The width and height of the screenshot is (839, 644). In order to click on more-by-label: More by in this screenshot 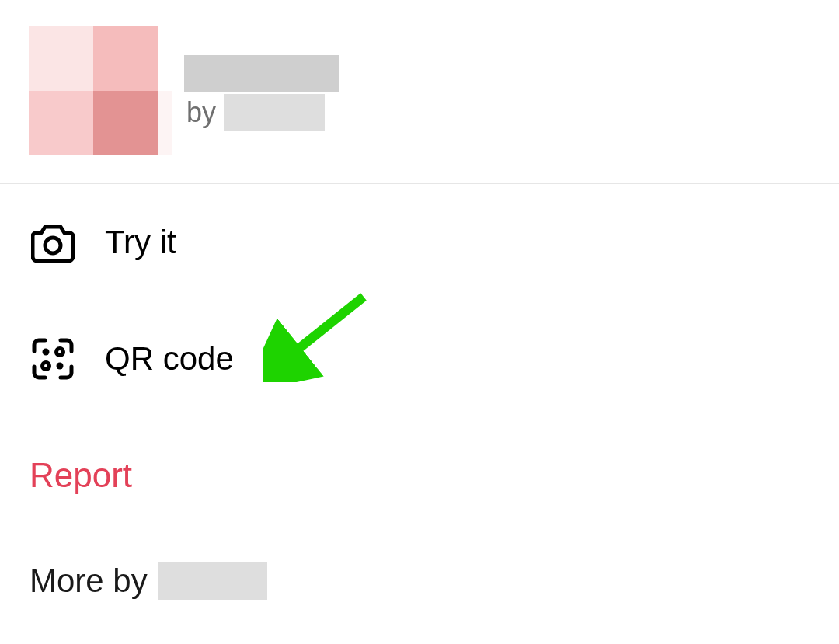, I will do `click(89, 581)`.